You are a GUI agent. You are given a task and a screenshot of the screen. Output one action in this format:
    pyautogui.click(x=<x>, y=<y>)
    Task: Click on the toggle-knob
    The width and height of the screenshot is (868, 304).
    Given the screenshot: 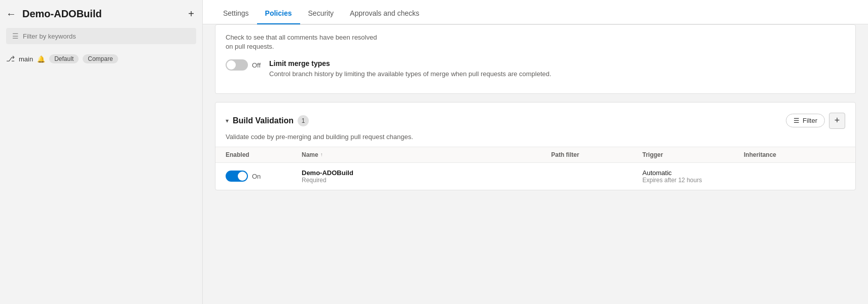 What is the action you would take?
    pyautogui.click(x=231, y=65)
    